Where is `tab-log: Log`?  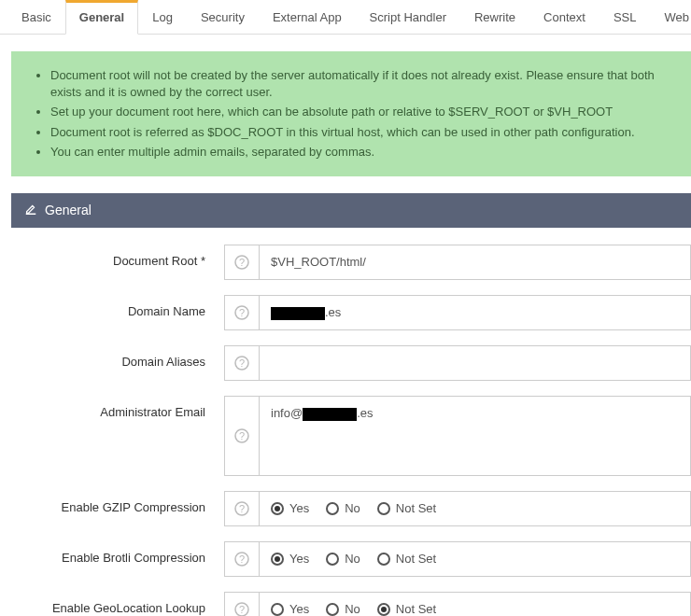
tab-log: Log is located at coordinates (162, 17).